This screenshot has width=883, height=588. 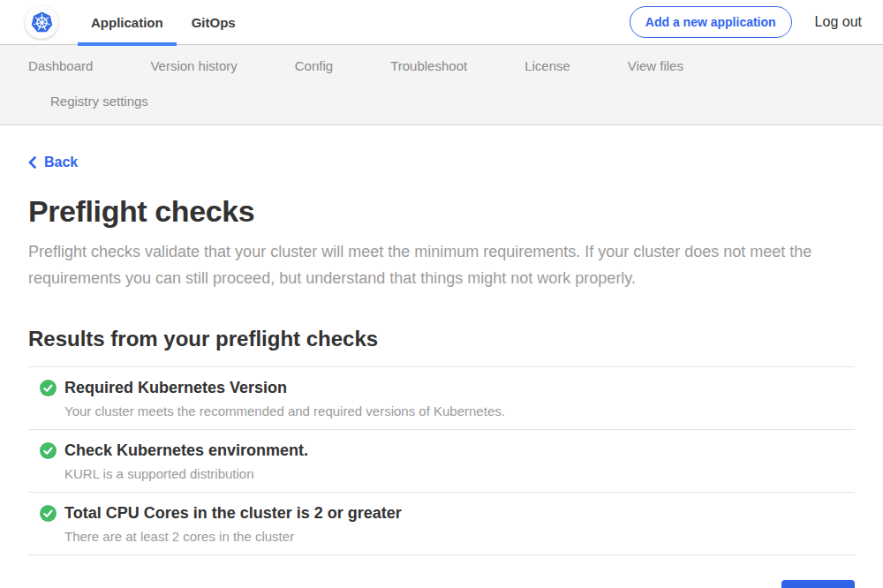 What do you see at coordinates (42, 22) in the screenshot?
I see `kubernetes-logo` at bounding box center [42, 22].